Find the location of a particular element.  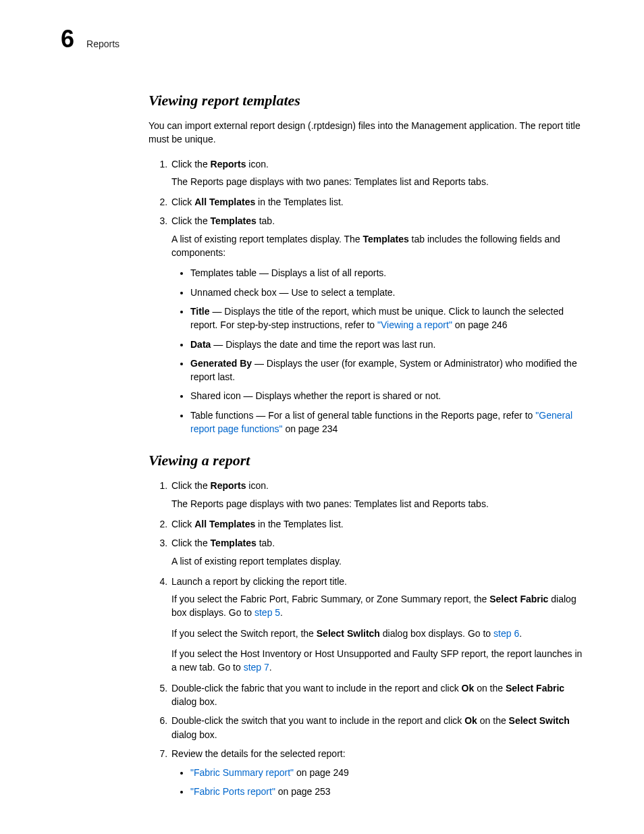

report-bullets: "Fabric Summary report" on page 249 "Fab… is located at coordinates (377, 782).